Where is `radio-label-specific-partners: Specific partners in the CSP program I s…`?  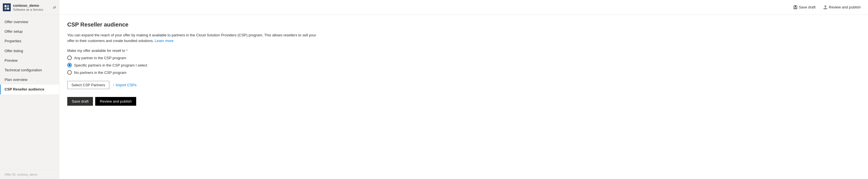 radio-label-specific-partners: Specific partners in the CSP program I s… is located at coordinates (111, 65).